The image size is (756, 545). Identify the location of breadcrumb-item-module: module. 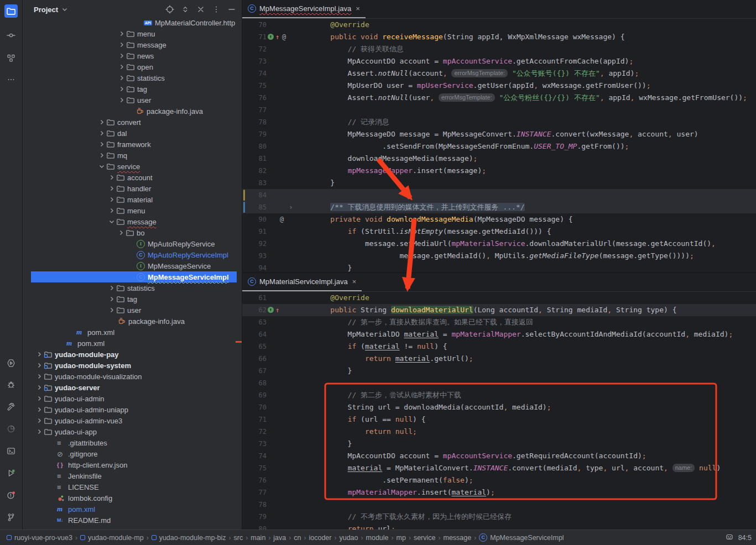
(377, 538).